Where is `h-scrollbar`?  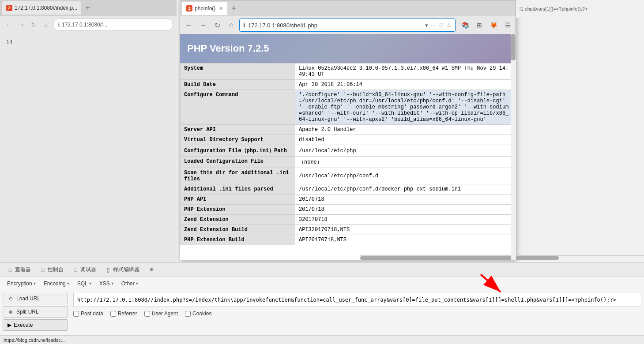 h-scrollbar is located at coordinates (438, 258).